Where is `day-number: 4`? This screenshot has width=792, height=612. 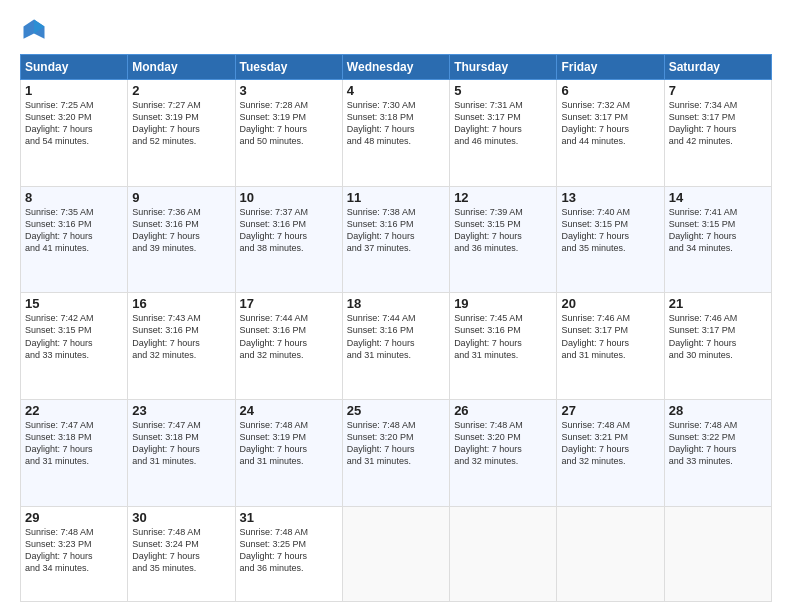 day-number: 4 is located at coordinates (396, 90).